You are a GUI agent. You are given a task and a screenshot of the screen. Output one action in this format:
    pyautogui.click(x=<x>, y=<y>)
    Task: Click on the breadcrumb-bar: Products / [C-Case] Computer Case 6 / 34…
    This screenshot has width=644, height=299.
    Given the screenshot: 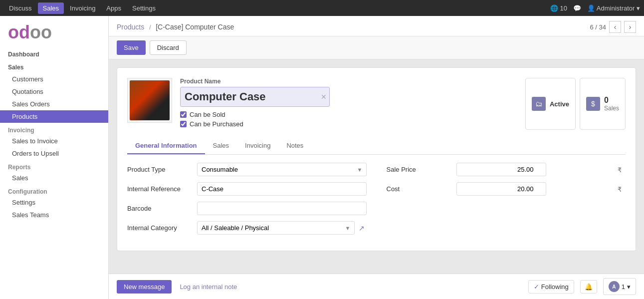 What is the action you would take?
    pyautogui.click(x=376, y=26)
    